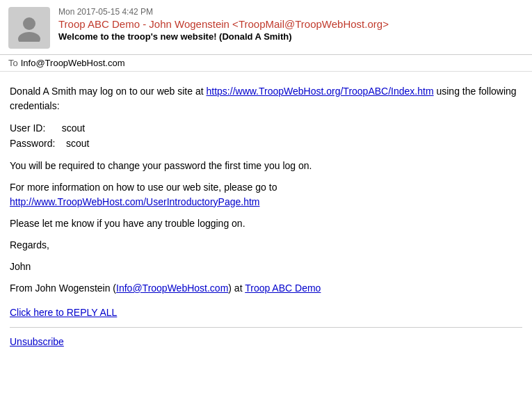  What do you see at coordinates (282, 288) in the screenshot?
I see `from-troop-link: Troop ABC Demo` at bounding box center [282, 288].